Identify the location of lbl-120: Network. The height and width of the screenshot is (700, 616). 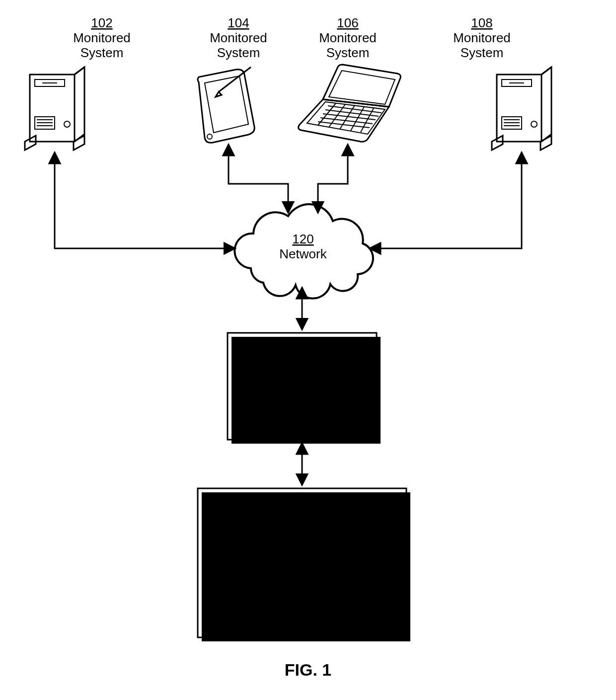
(303, 254).